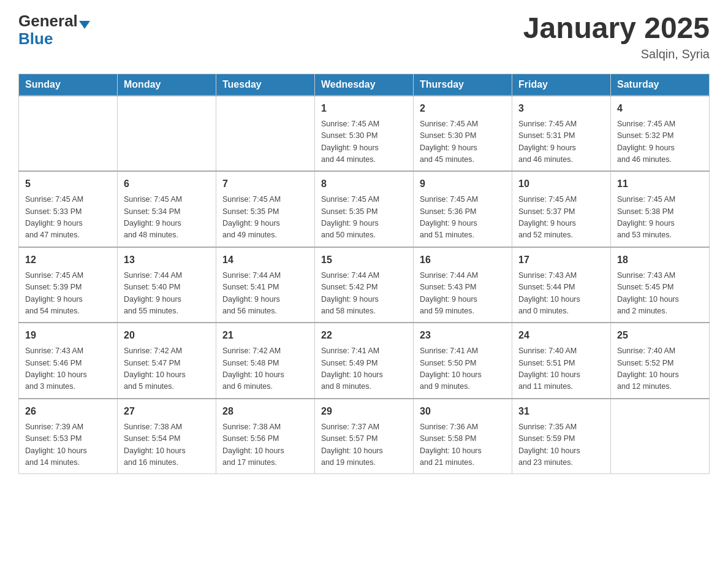  What do you see at coordinates (69, 209) in the screenshot?
I see `calendar-cell: 5Sunrise: 7:45 AMSunset: 5:33 PMDaylight…` at bounding box center [69, 209].